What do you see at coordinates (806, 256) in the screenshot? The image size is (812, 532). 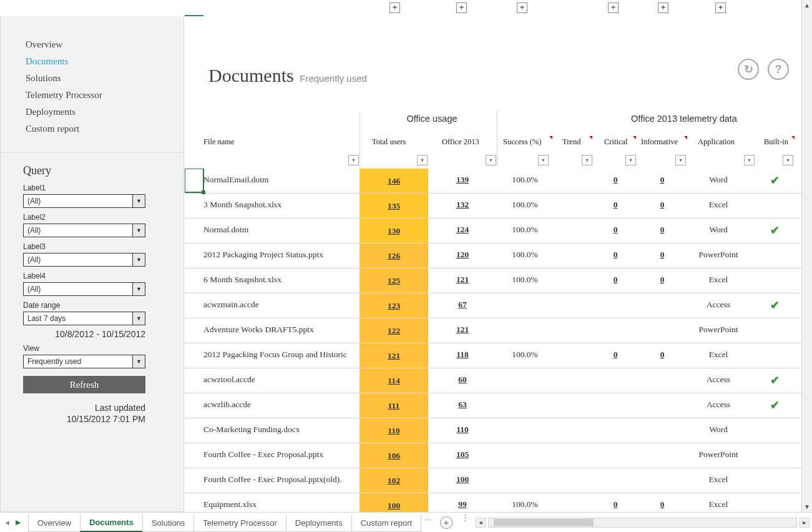 I see `vertical-scrollbar: ▲ ▼` at bounding box center [806, 256].